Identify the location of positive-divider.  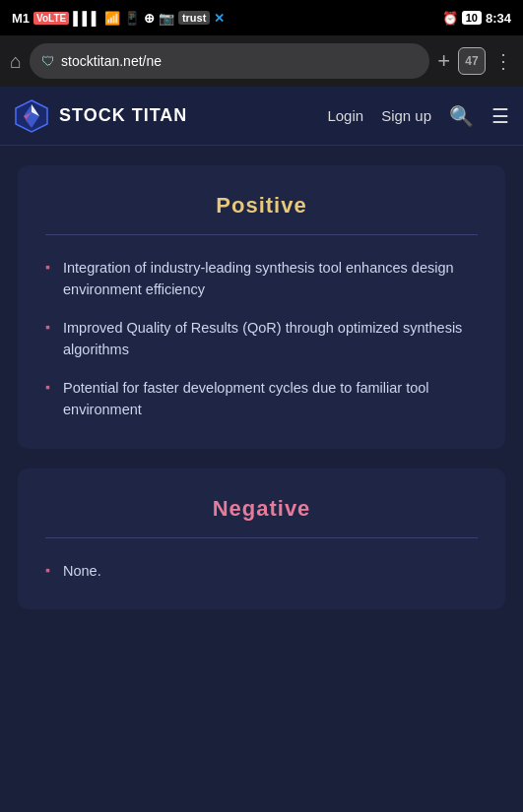
(262, 234).